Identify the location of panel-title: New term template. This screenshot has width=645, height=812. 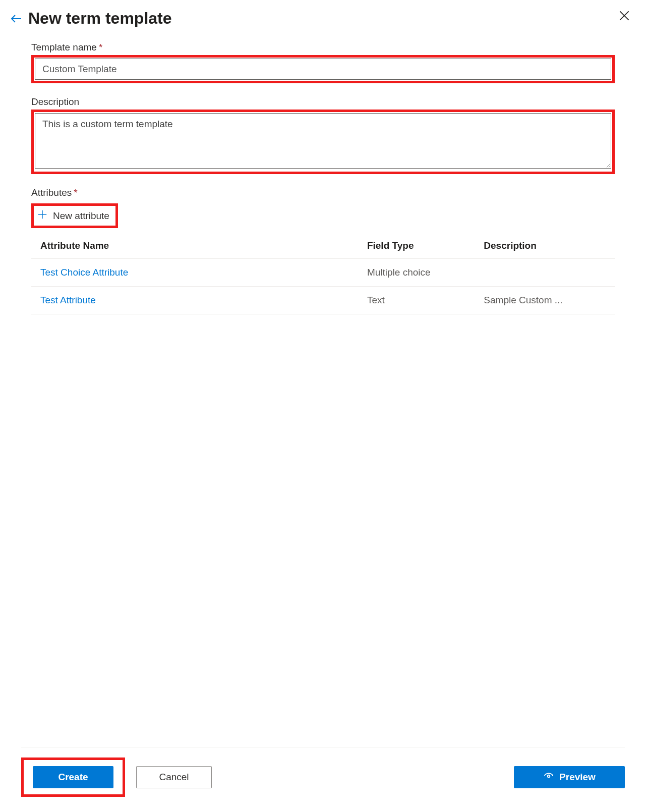
(100, 18).